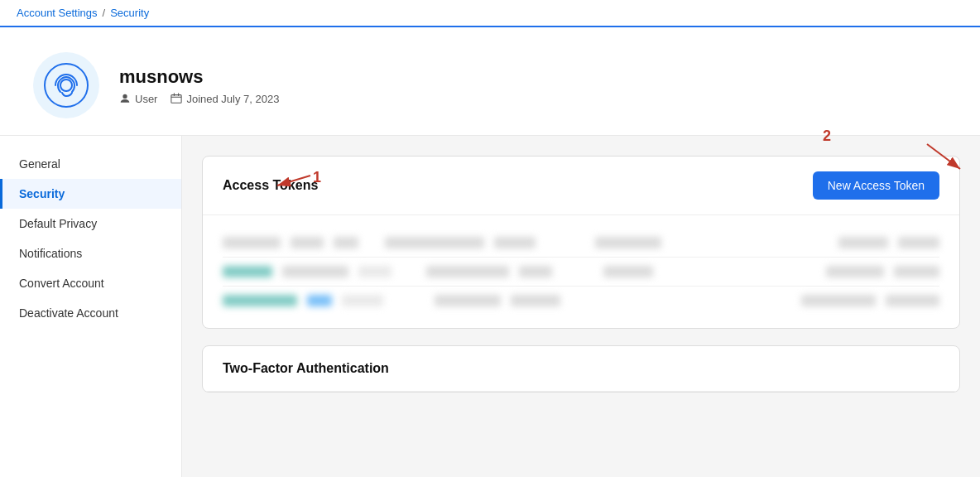 The image size is (980, 477). Describe the element at coordinates (225, 99) in the screenshot. I see `profile-joined-item: Joined July 7, 2023` at that location.